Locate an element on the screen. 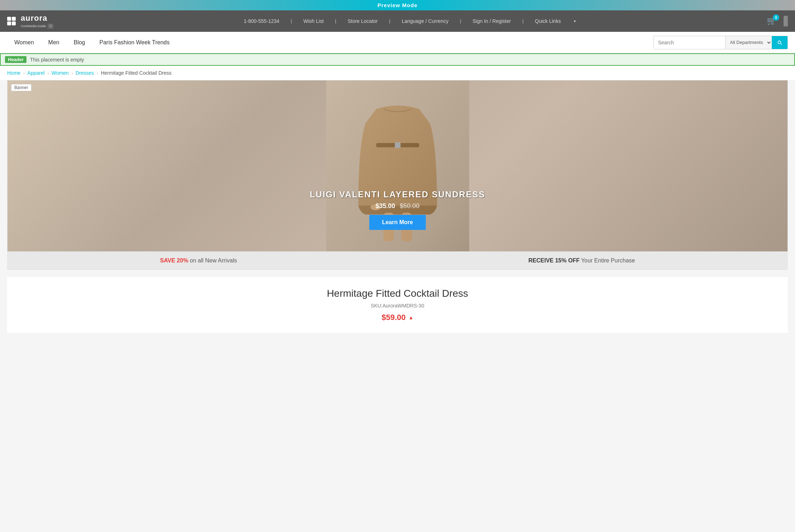  main-nav: Women Men Blog Paris Fashion Week Trends… is located at coordinates (398, 43).